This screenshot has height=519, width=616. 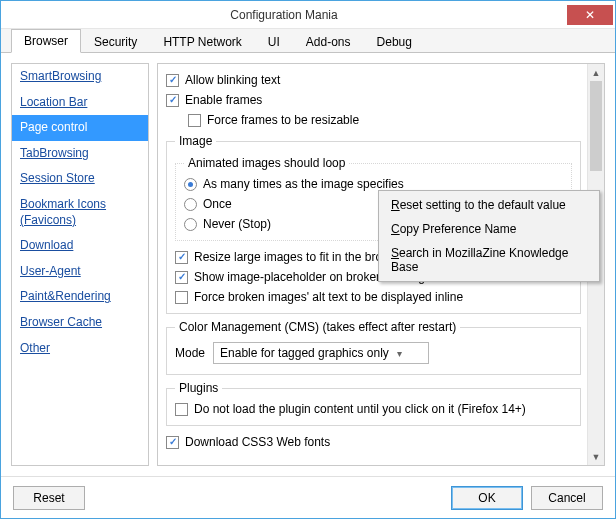 I want to click on row-allow-blinking: ✓ Allow blinking text, so click(x=374, y=80).